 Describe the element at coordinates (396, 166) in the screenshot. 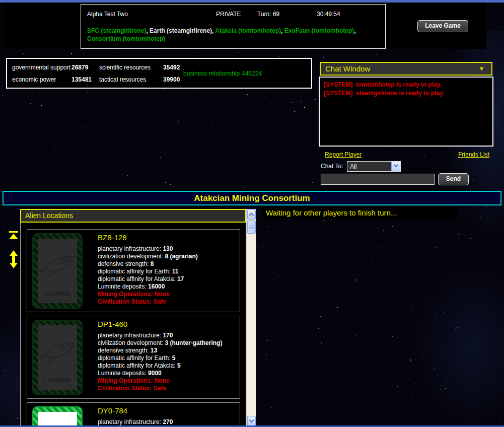

I see `dropdown-arrow-icon` at that location.